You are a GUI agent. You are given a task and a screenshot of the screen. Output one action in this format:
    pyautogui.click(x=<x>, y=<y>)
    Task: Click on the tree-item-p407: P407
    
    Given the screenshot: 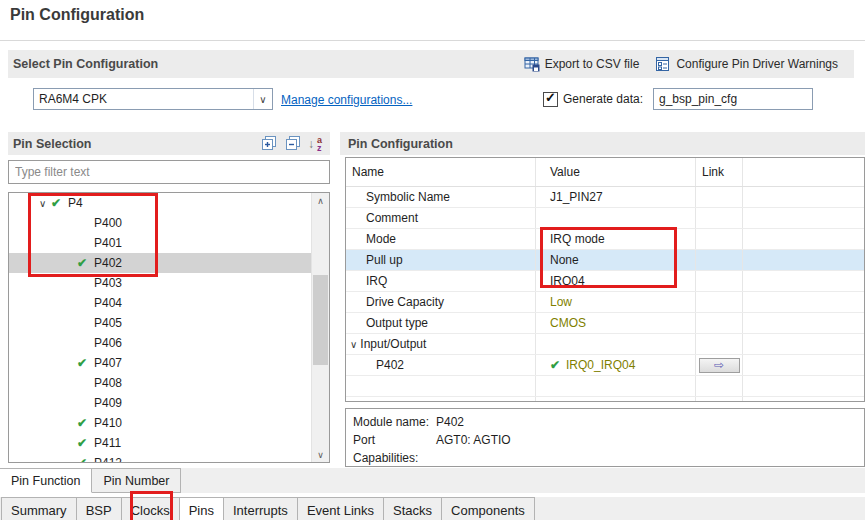 What is the action you would take?
    pyautogui.click(x=170, y=363)
    